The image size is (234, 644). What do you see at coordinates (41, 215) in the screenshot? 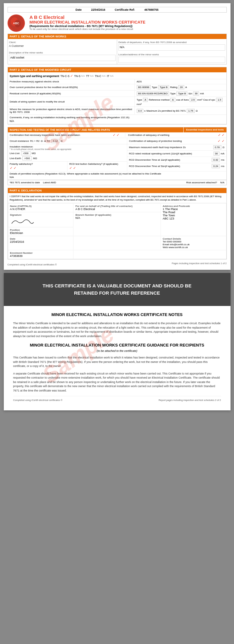
I see `sig-label: Signature` at bounding box center [41, 215].